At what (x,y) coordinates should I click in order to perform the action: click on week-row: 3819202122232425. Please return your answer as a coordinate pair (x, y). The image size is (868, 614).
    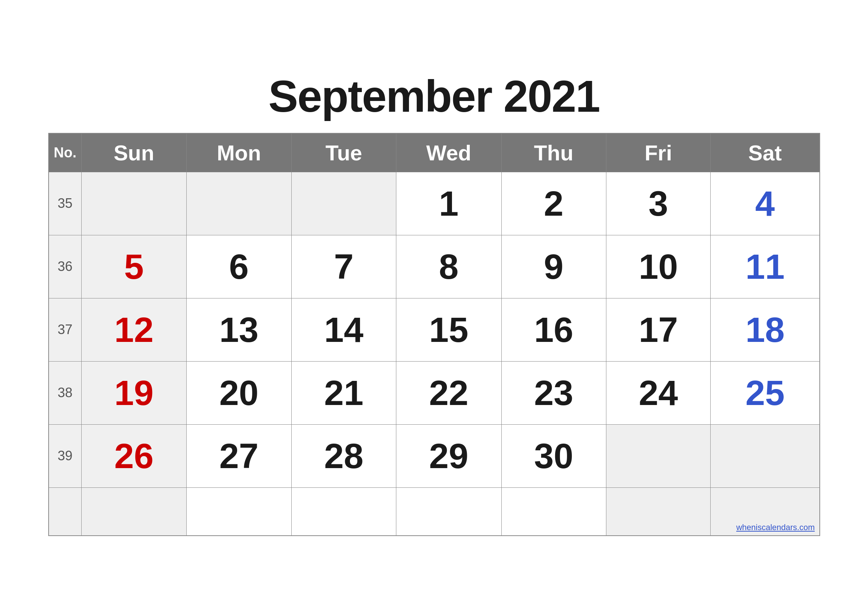
    Looking at the image, I should click on (434, 392).